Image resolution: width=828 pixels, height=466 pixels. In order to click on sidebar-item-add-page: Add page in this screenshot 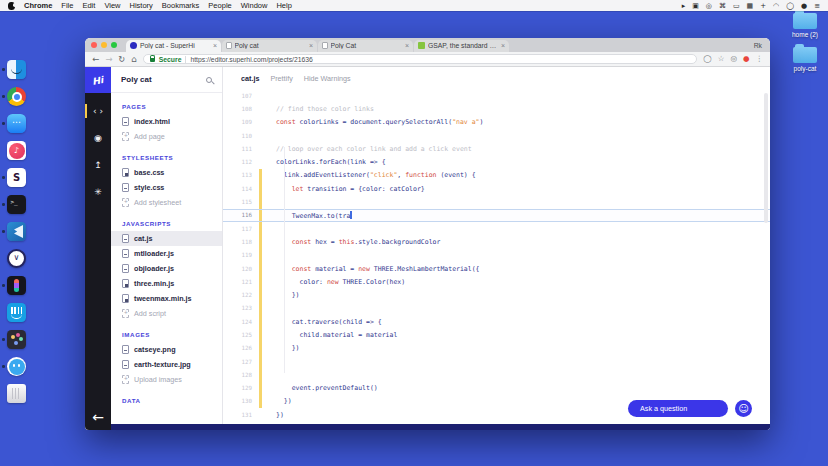, I will do `click(166, 136)`.